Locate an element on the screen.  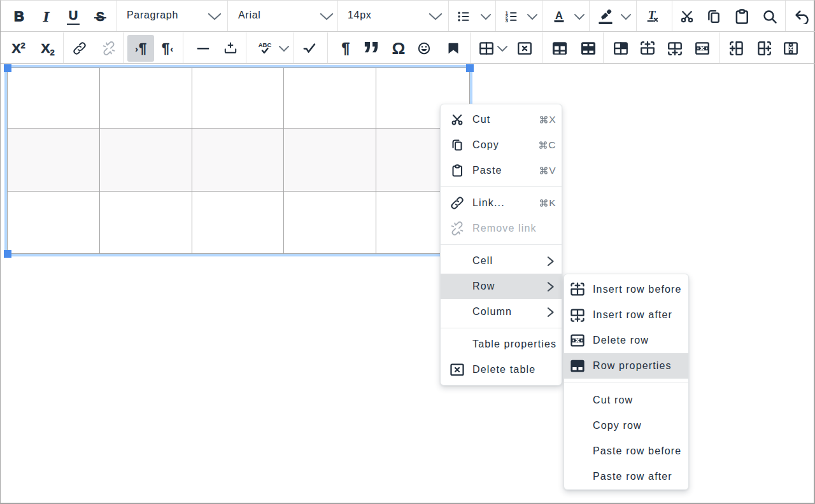
svg-text: A is located at coordinates (559, 15).